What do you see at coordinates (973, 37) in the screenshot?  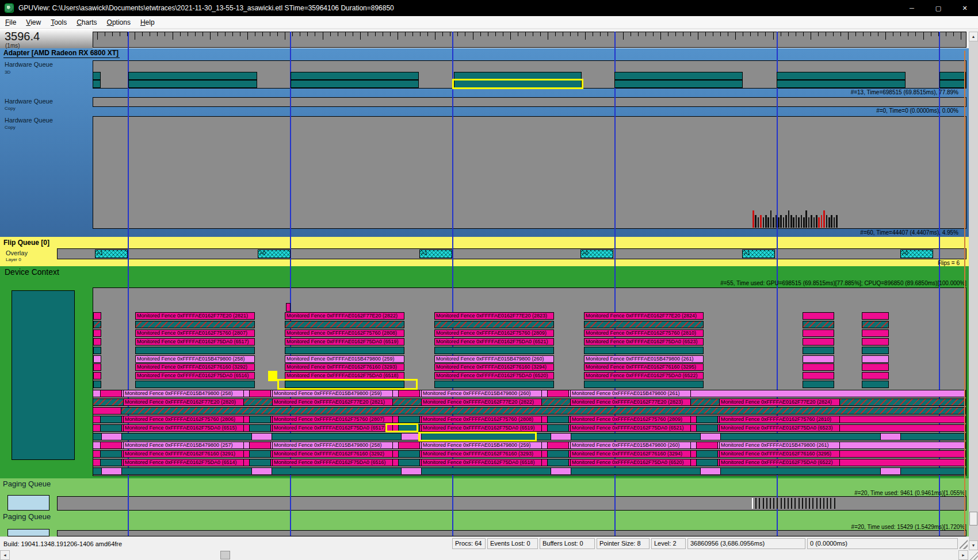 I see `scroll-up-button: ▲` at bounding box center [973, 37].